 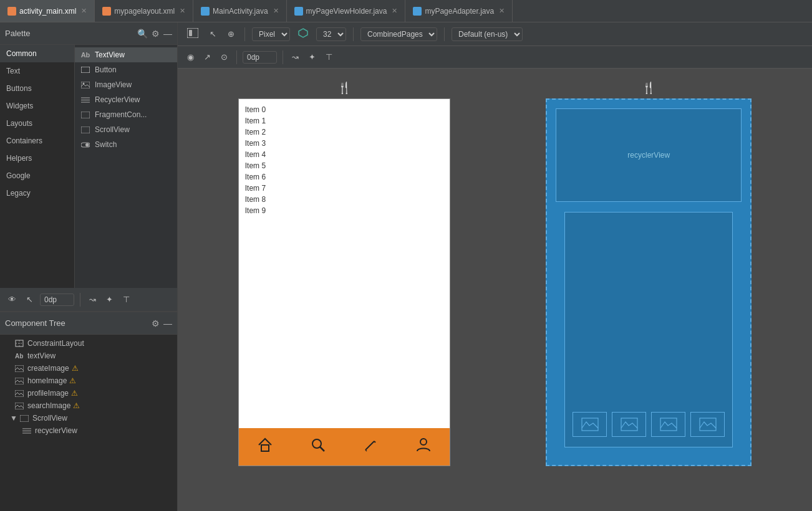 I want to click on category-item-widgets: Widgets, so click(x=37, y=106).